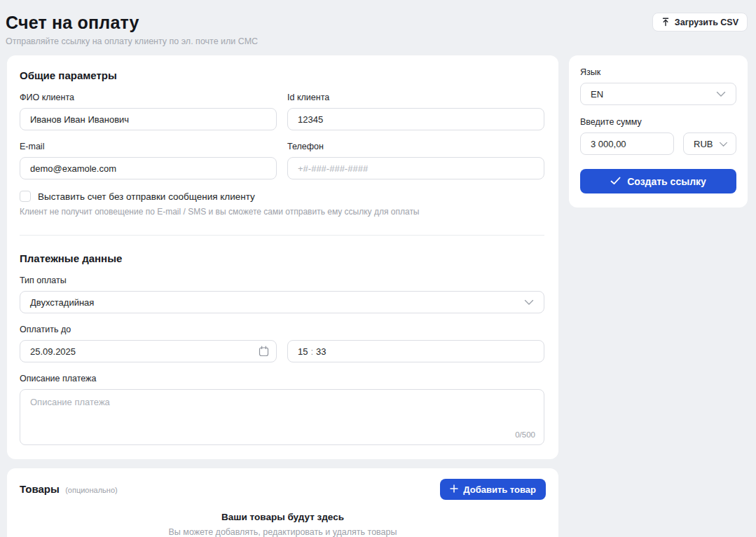  Describe the element at coordinates (659, 144) in the screenshot. I see `amount-row: RUB` at that location.